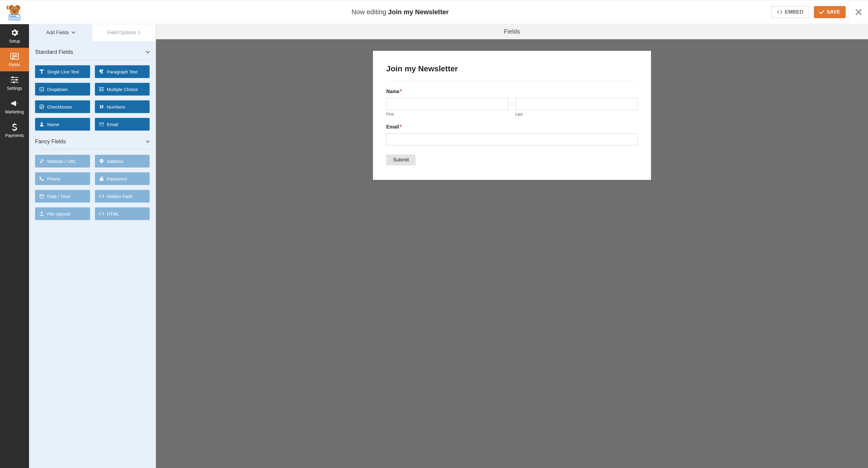 The height and width of the screenshot is (468, 868). I want to click on submit-button: Submit, so click(401, 160).